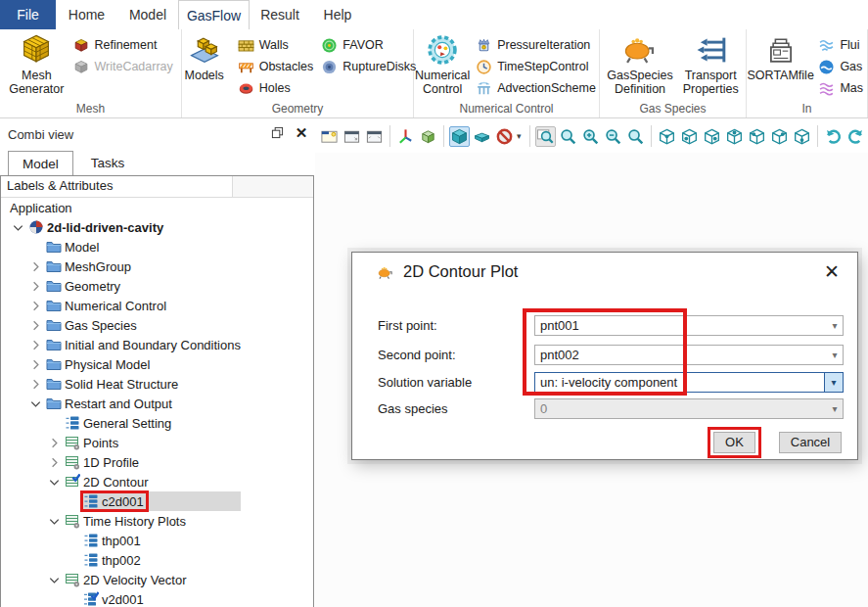 This screenshot has height=607, width=868. Describe the element at coordinates (710, 65) in the screenshot. I see `ribbon-button-transport-properties: TransportProperties` at that location.